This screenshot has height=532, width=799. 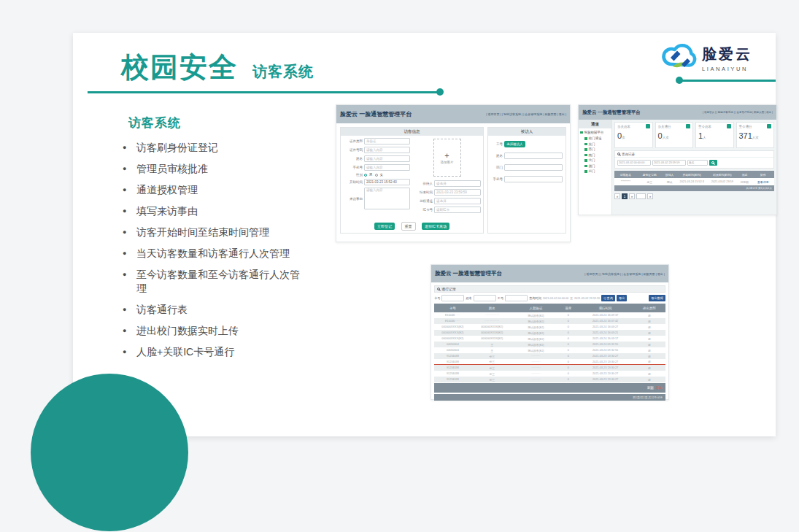 I want to click on channel-tree-item: 南门, so click(x=595, y=155).